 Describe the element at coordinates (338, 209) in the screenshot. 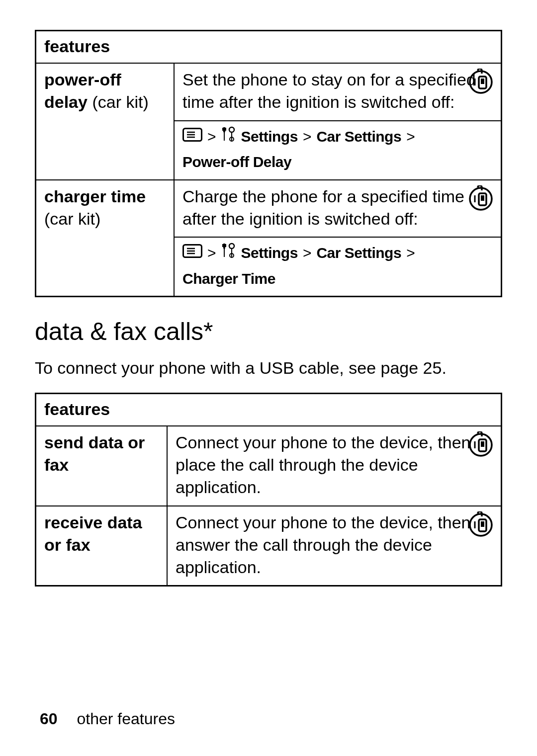

I see `feature-desc: Charge the phone for a specified time af…` at that location.